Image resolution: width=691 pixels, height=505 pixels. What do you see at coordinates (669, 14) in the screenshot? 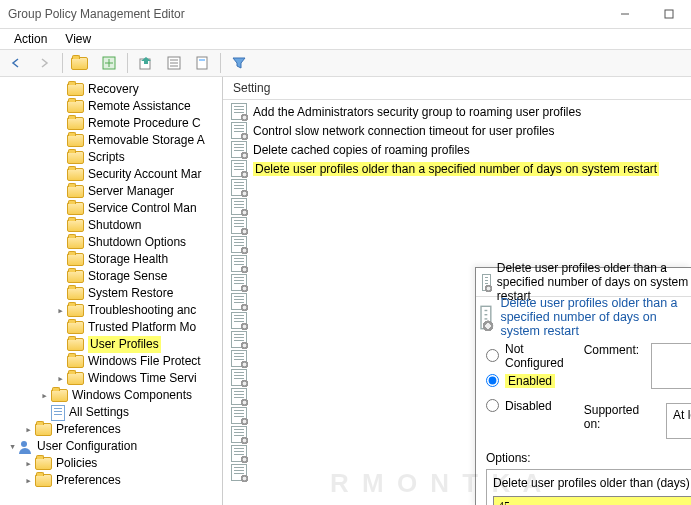
I see `maximize-button` at bounding box center [669, 14].